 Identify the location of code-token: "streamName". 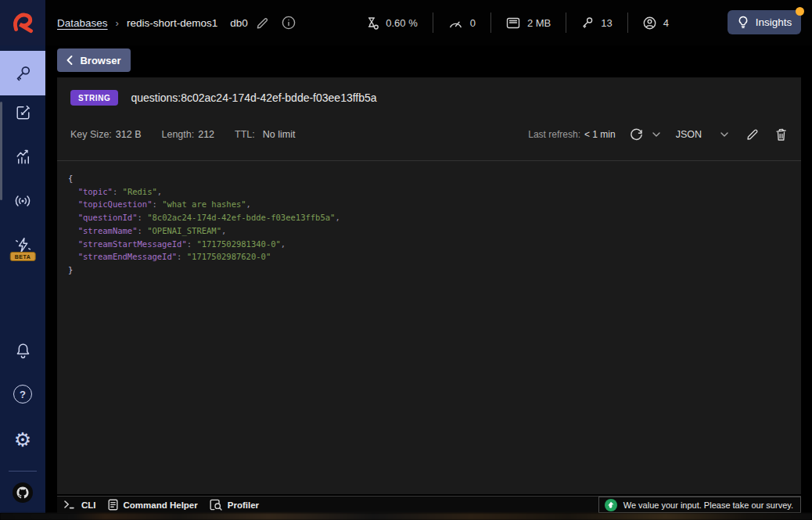
(103, 231).